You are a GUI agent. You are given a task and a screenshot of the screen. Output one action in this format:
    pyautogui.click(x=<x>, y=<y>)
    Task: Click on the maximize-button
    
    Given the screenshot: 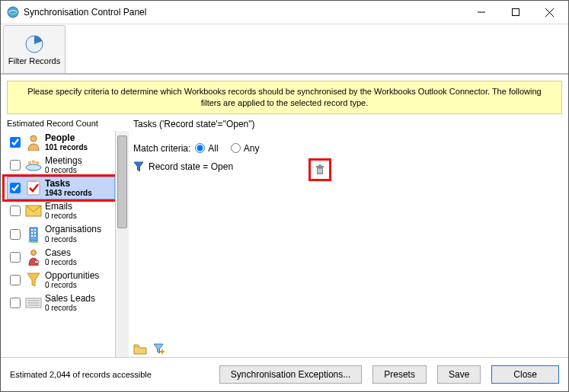 What is the action you would take?
    pyautogui.click(x=515, y=12)
    